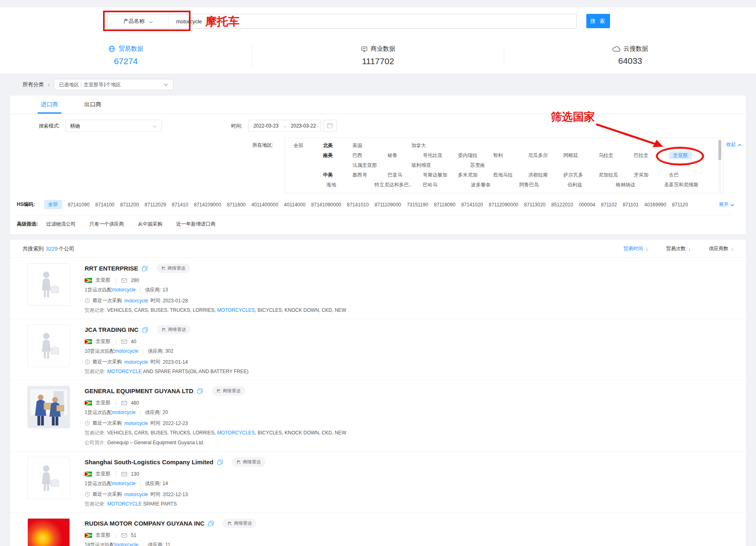  Describe the element at coordinates (541, 175) in the screenshot. I see `region-item: 洪都拉斯` at that location.